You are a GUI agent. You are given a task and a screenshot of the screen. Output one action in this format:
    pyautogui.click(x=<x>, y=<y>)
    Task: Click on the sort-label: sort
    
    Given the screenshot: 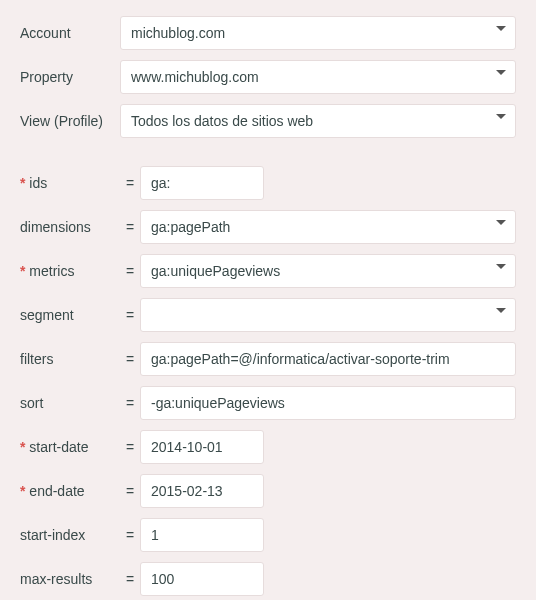 What is the action you would take?
    pyautogui.click(x=70, y=403)
    